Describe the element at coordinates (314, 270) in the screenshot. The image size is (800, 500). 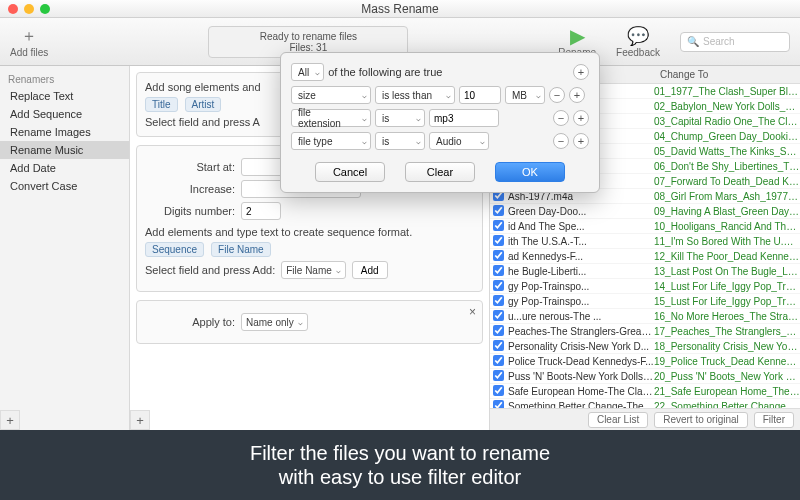
I see `field-select: File Name` at that location.